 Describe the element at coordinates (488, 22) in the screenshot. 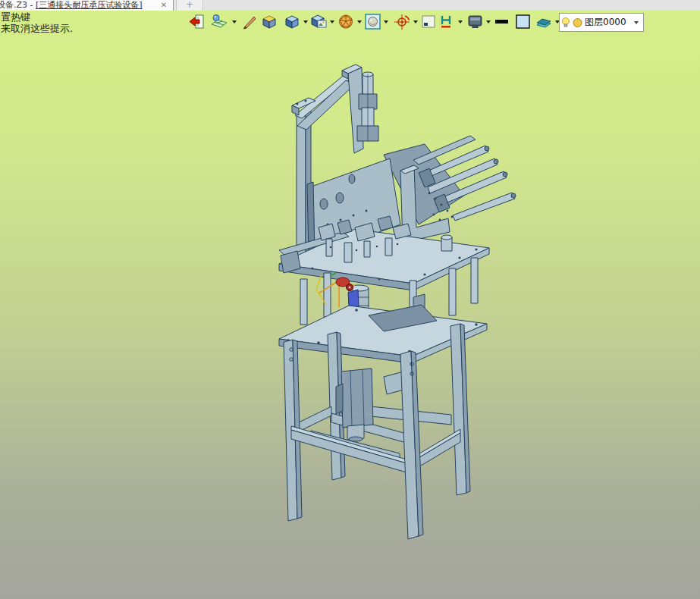

I see `monitor-dropdown` at that location.